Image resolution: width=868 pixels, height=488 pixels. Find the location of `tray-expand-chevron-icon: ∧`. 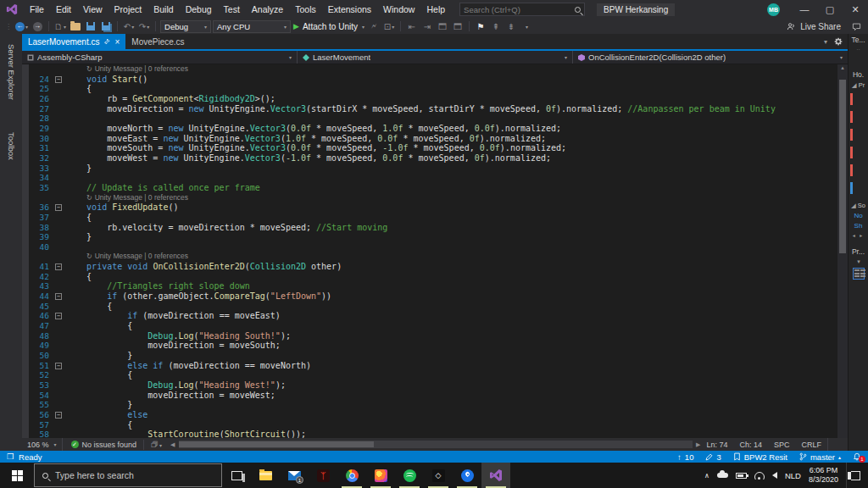

tray-expand-chevron-icon: ∧ is located at coordinates (707, 476).